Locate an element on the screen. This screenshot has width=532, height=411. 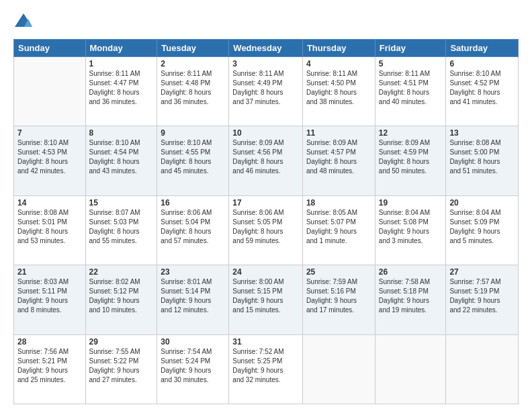
day-info: Sunrise: 7:55 AM Sunset: 5:22 PM Dayligh… is located at coordinates (122, 366).